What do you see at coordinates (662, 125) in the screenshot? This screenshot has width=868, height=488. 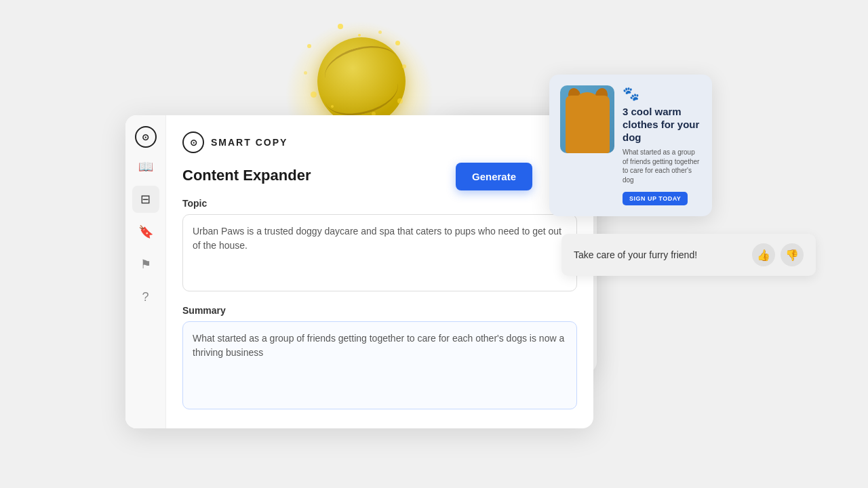 I see `ad-title: 3 cool warm clothes for your dog` at bounding box center [662, 125].